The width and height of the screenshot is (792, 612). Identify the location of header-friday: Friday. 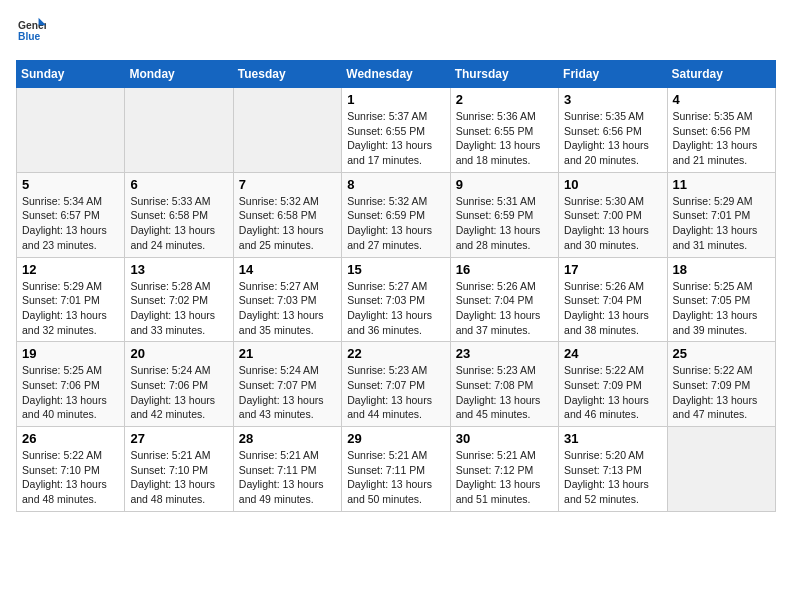
(613, 74).